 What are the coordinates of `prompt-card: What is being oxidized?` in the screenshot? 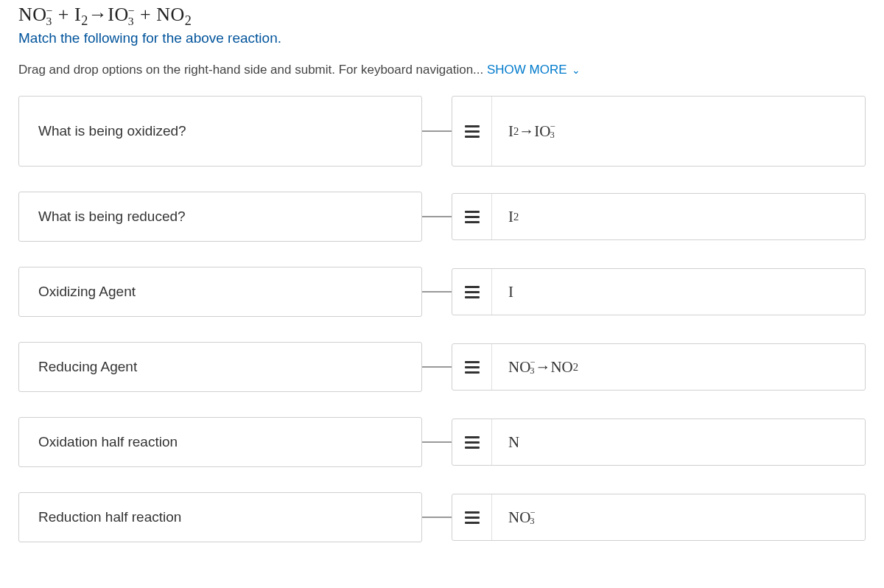 It's located at (220, 131).